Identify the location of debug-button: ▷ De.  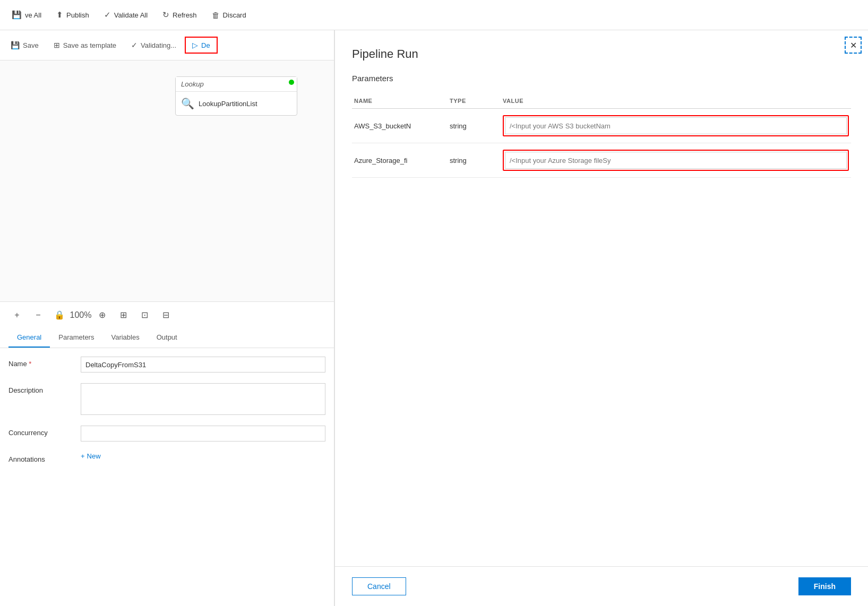
(201, 45).